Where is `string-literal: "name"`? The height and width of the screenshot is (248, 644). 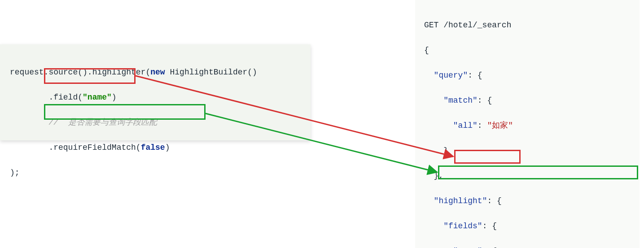
string-literal: "name" is located at coordinates (97, 97).